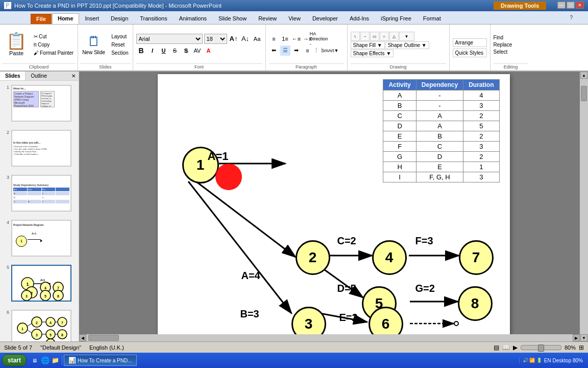 This screenshot has width=588, height=368. What do you see at coordinates (92, 18) in the screenshot?
I see `tab-insert: Insert` at bounding box center [92, 18].